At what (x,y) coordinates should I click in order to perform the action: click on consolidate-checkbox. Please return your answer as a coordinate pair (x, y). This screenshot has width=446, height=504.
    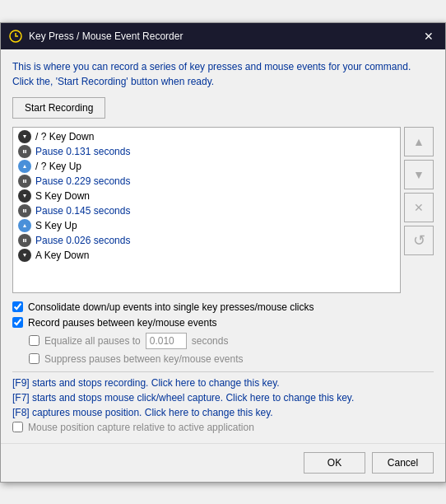
    Looking at the image, I should click on (18, 306).